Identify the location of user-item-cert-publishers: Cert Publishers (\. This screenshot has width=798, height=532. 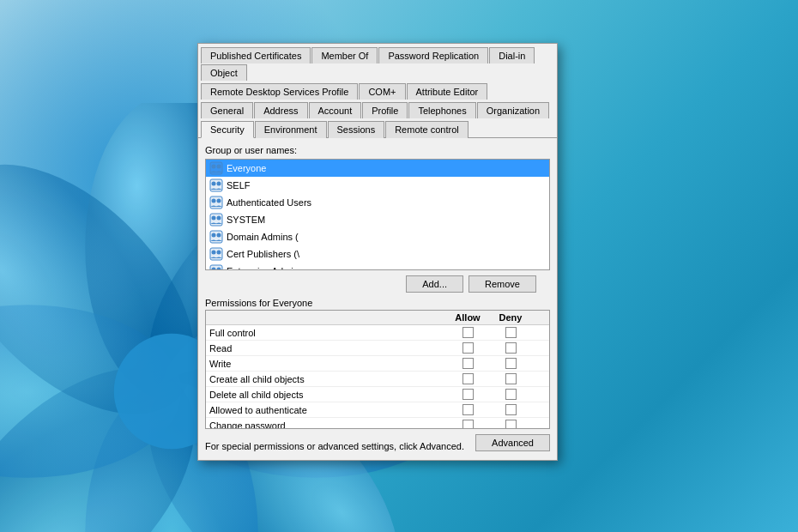
(378, 254).